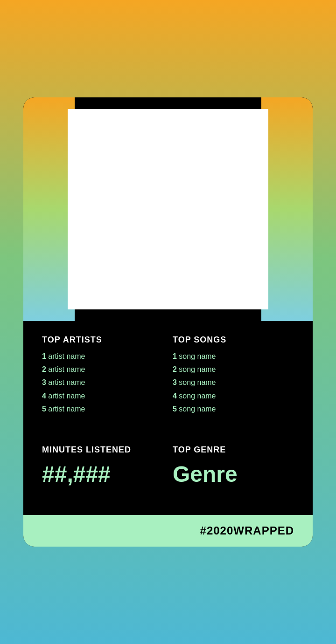  I want to click on list-item: 2 song name, so click(233, 370).